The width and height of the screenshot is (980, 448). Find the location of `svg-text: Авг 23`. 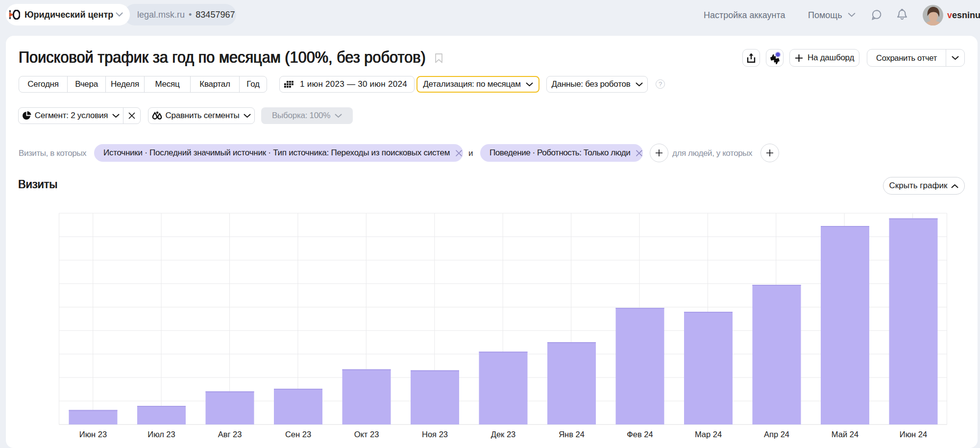

svg-text: Авг 23 is located at coordinates (230, 434).